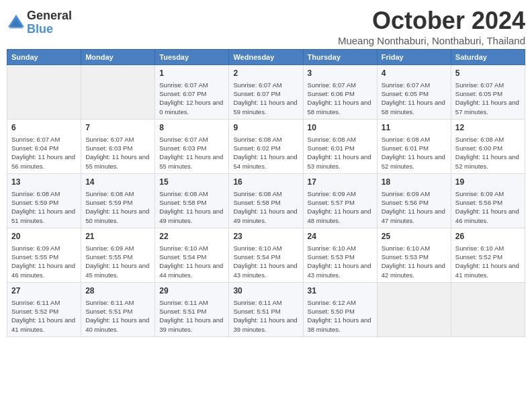  What do you see at coordinates (266, 309) in the screenshot?
I see `calendar-cell: 30Sunrise: 6:11 AM Sunset: 5:51 PM Dayli…` at bounding box center [266, 309].